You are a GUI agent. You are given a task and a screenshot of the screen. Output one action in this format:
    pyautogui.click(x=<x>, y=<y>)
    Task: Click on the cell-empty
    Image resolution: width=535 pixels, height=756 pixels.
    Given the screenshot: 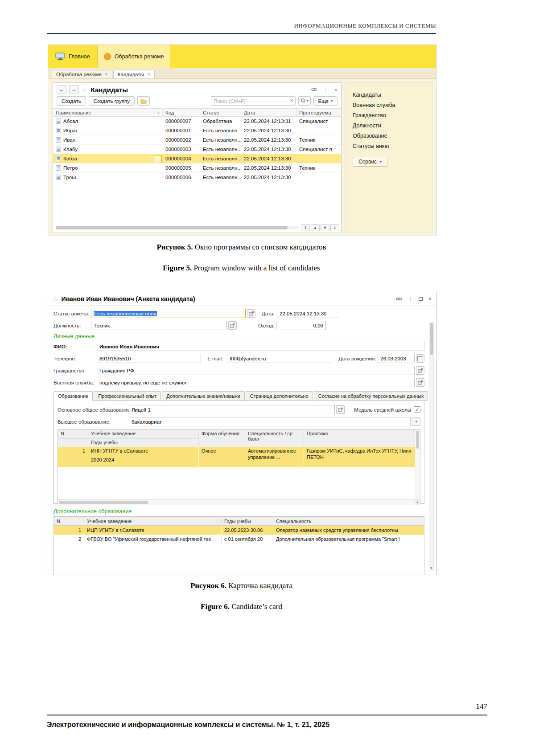 What is the action you would take?
    pyautogui.click(x=73, y=460)
    